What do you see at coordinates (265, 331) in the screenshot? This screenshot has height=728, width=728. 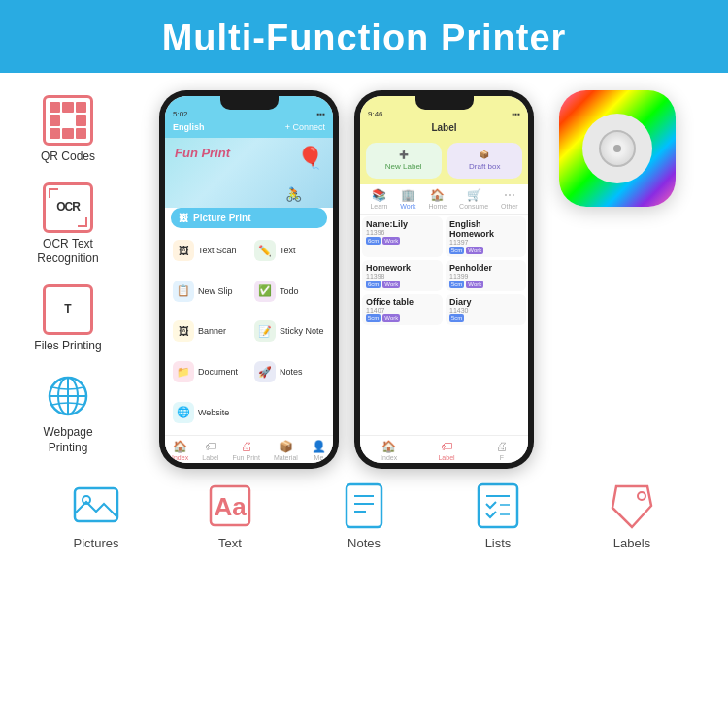 I see `sticky-note-icon: 📝` at bounding box center [265, 331].